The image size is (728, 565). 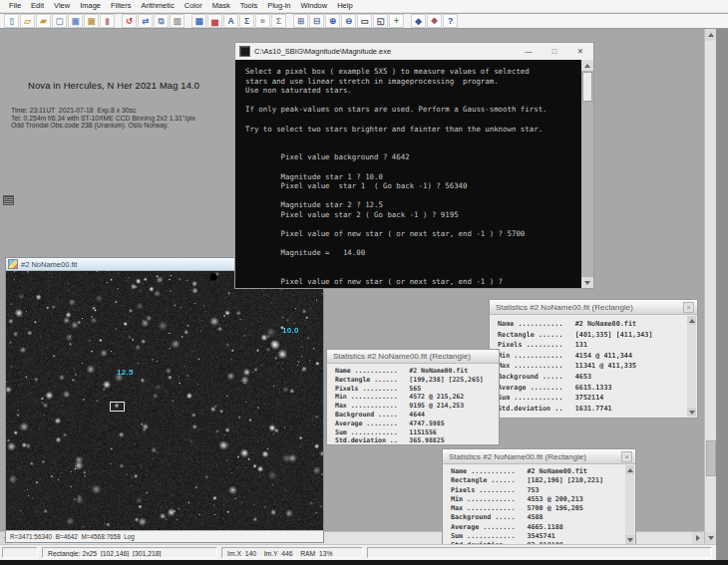 What do you see at coordinates (435, 21) in the screenshot?
I see `users-icon: ❖` at bounding box center [435, 21].